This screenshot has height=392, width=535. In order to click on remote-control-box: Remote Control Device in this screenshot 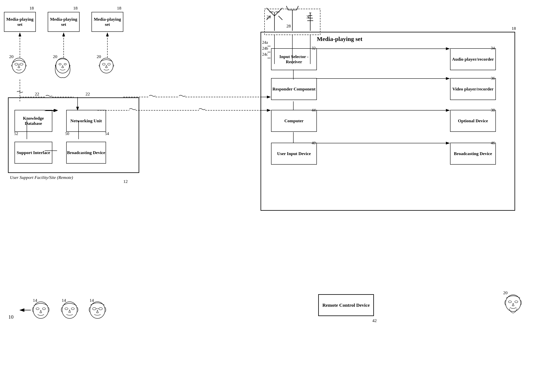, I will do `click(346, 305)`.